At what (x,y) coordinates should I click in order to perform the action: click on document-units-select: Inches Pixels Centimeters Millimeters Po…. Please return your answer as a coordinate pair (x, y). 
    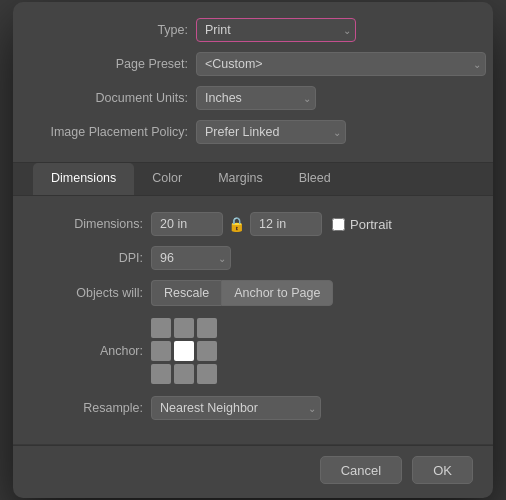
    Looking at the image, I should click on (256, 98).